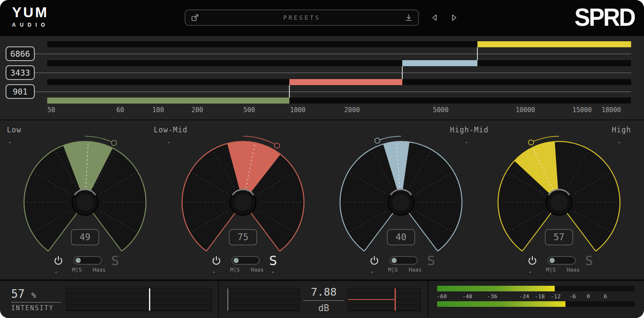  Describe the element at coordinates (149, 300) in the screenshot. I see `intensity-slider-handle` at that location.